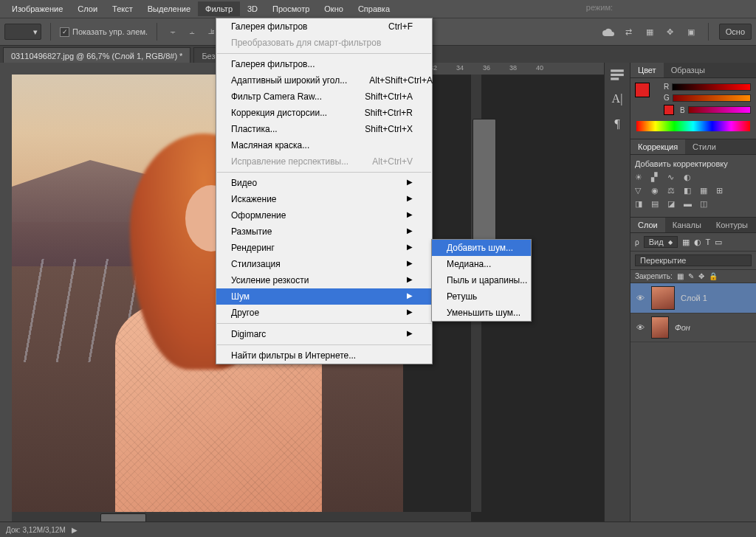  Describe the element at coordinates (219, 9) in the screenshot. I see `menu-filter: Фильтр` at that location.